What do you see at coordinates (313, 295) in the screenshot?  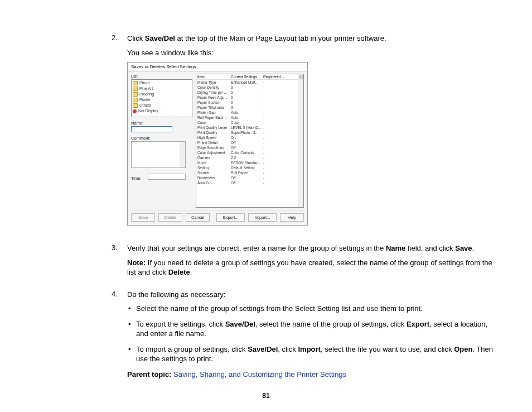 I see `step-4-intro: Do the following as necessary:` at bounding box center [313, 295].